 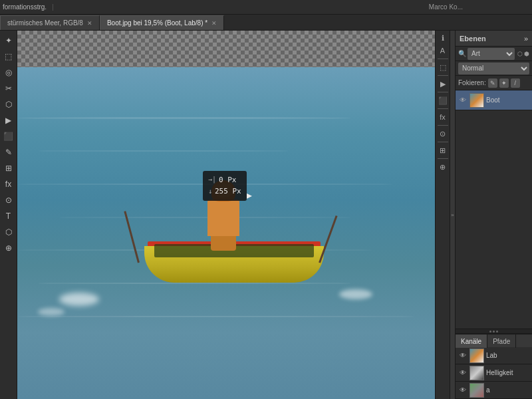 I want to click on layers-panel: Ebenen » 🔍 Art ⬡ ⬢ Normal Fokieren:, so click(x=493, y=180).